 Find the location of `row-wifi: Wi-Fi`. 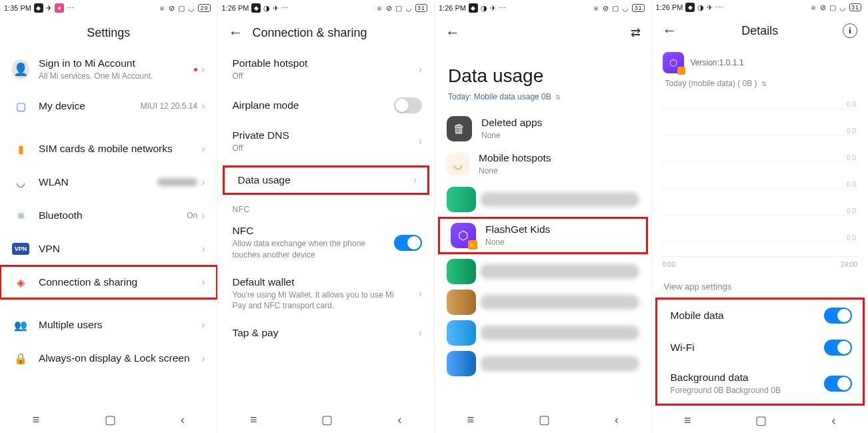

row-wifi: Wi-Fi is located at coordinates (760, 348).